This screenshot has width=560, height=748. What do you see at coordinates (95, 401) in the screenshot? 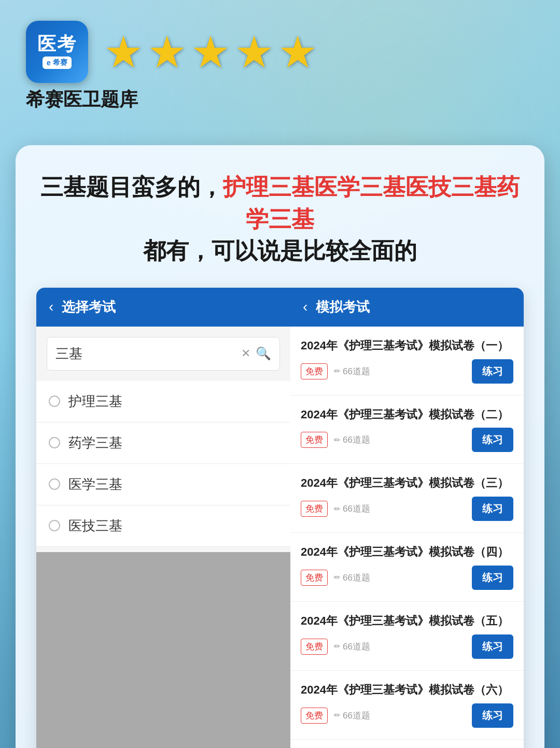
I see `radio-label-1: 护理三基` at bounding box center [95, 401].